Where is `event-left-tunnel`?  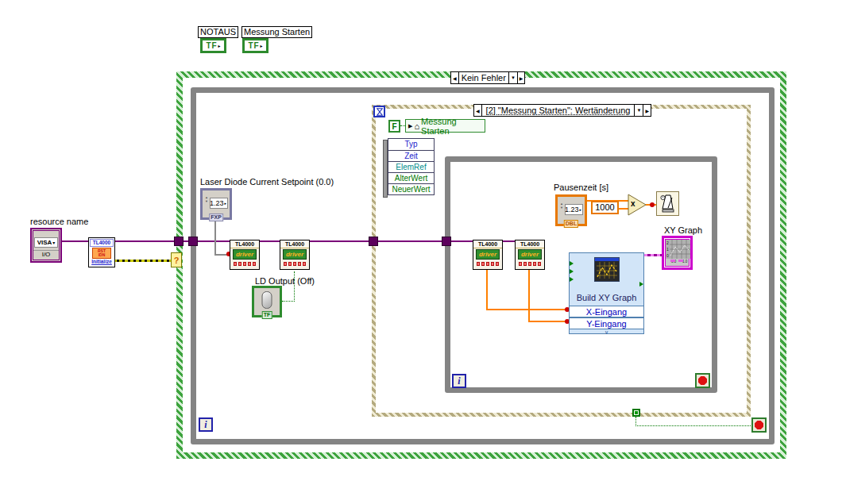
event-left-tunnel is located at coordinates (373, 241).